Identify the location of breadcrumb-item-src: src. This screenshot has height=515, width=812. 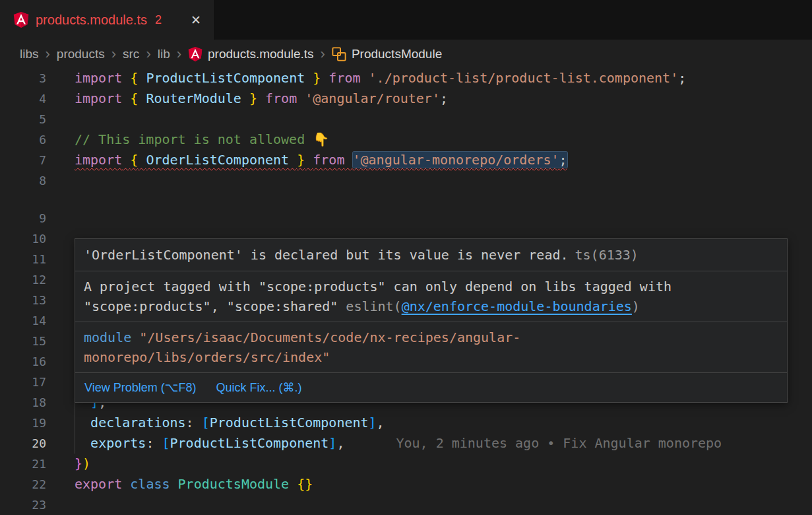
(131, 54).